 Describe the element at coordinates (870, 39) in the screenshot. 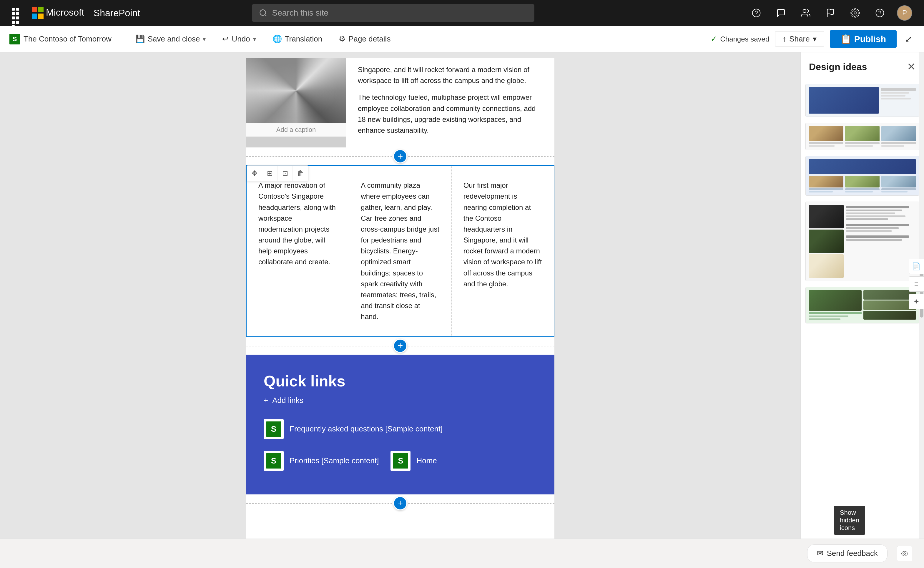

I see `publish-label: Publish` at that location.